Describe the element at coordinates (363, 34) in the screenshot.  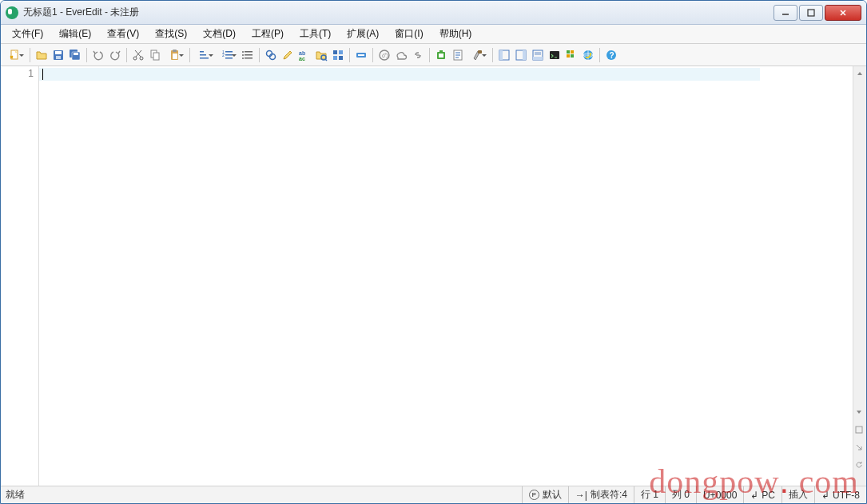
I see `menu-extensions: 扩展(A)` at that location.